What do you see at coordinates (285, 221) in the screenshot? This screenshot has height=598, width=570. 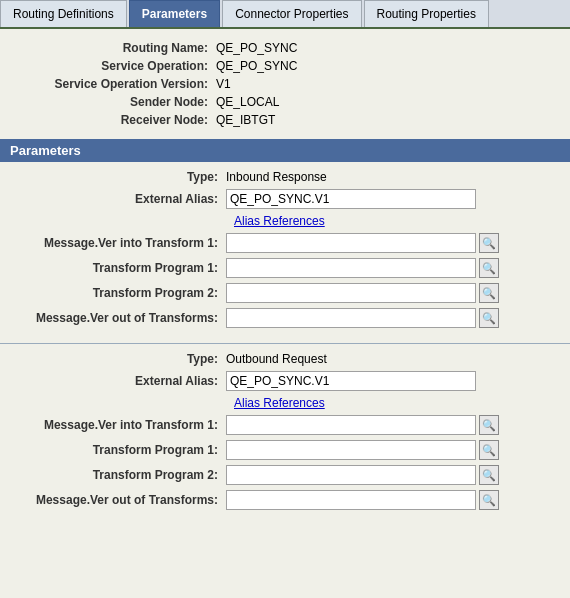 I see `alias-link-row-1: Alias References` at bounding box center [285, 221].